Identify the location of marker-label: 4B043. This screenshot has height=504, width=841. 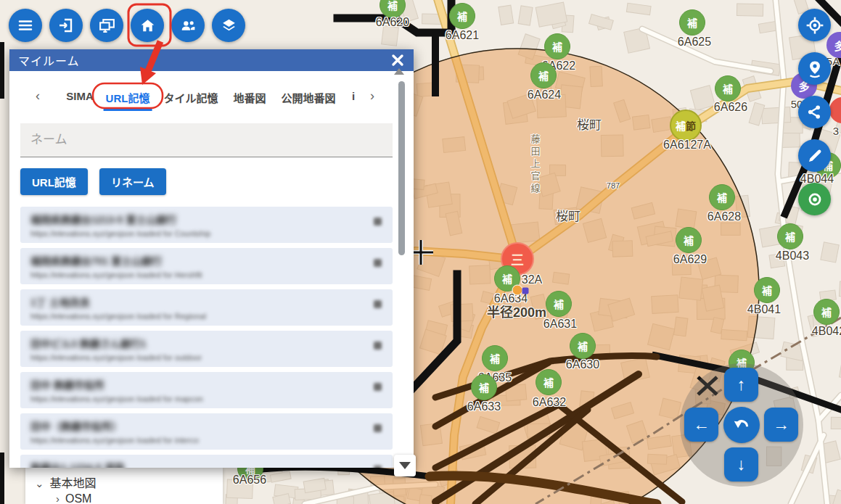
(792, 256).